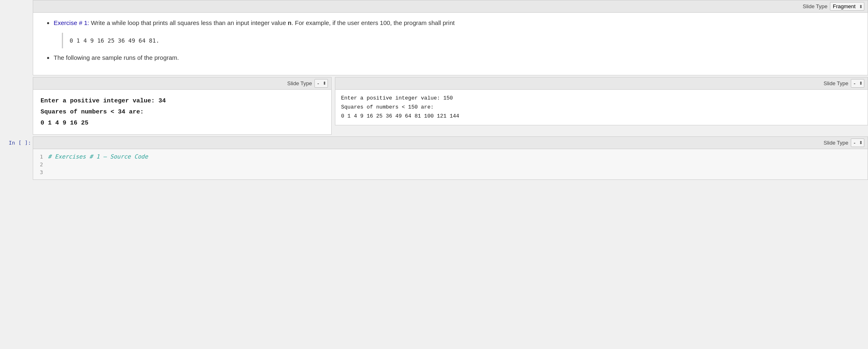  I want to click on code-block-quote: 0 1 4 9 16 25 36 49 64 81., so click(461, 41).